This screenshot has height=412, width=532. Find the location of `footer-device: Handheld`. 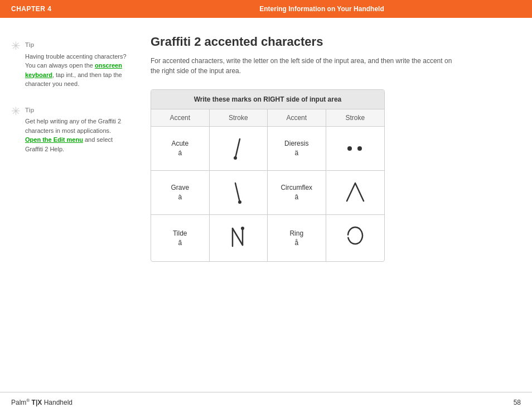

footer-device: Handheld is located at coordinates (58, 403).